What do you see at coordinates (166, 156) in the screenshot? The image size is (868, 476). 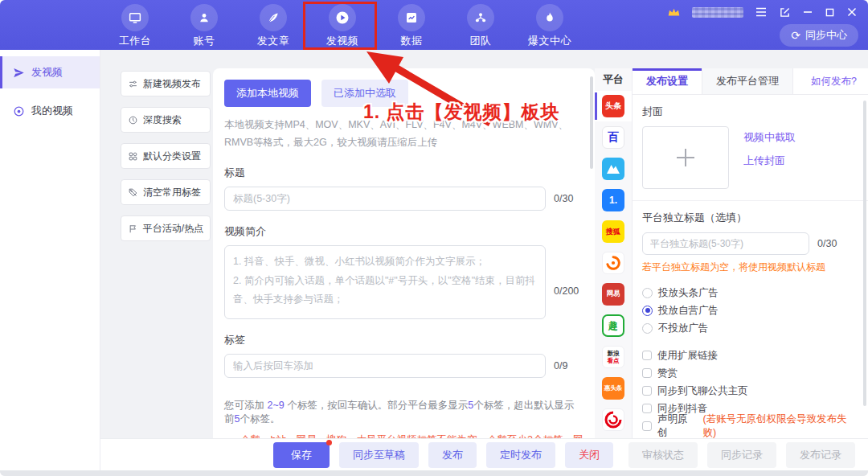 I see `quick-actions-column: 新建视频发布 深度搜索 默认分类设置 清空常用标签 平台活动/热点` at bounding box center [166, 156].